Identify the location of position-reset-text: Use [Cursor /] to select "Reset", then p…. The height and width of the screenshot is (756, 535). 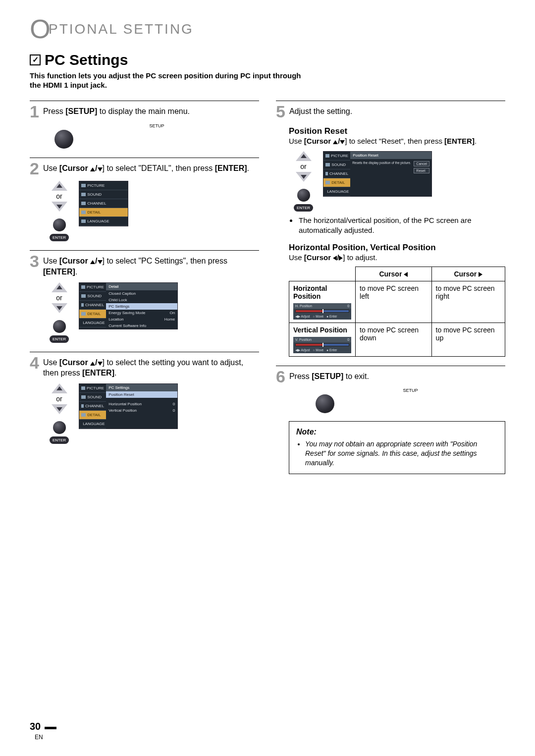
(397, 141).